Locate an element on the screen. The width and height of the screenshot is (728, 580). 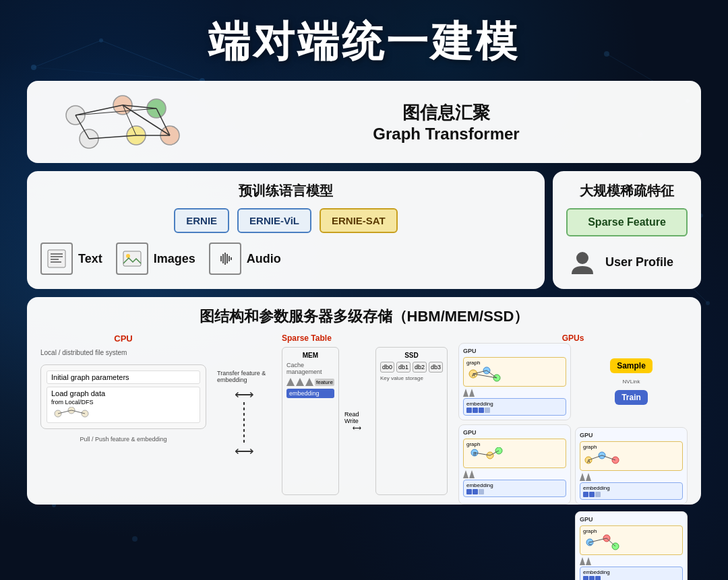
sparse-table-label: Sparse Table is located at coordinates (365, 338).